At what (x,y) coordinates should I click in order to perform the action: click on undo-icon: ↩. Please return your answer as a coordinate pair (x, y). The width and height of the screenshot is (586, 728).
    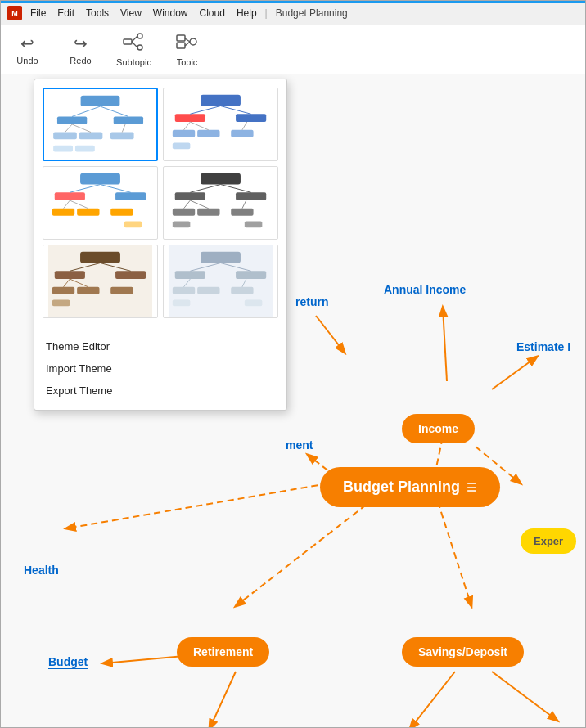
    Looking at the image, I should click on (28, 43).